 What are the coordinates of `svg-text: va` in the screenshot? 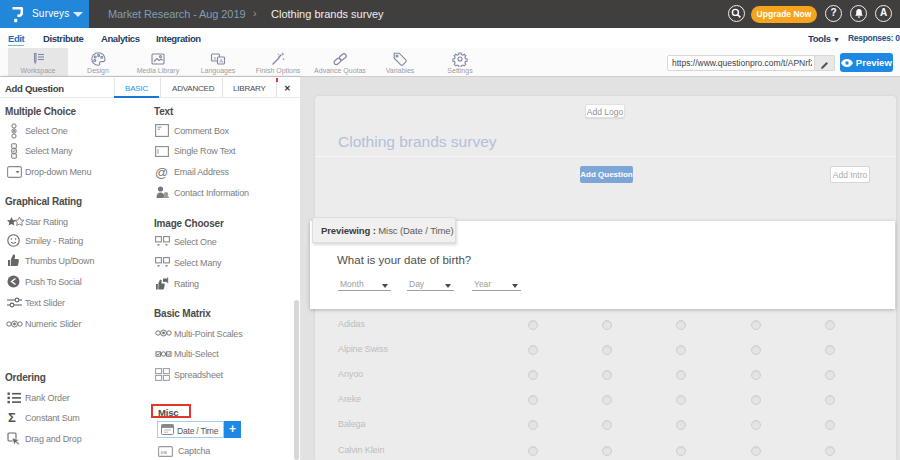 It's located at (164, 452).